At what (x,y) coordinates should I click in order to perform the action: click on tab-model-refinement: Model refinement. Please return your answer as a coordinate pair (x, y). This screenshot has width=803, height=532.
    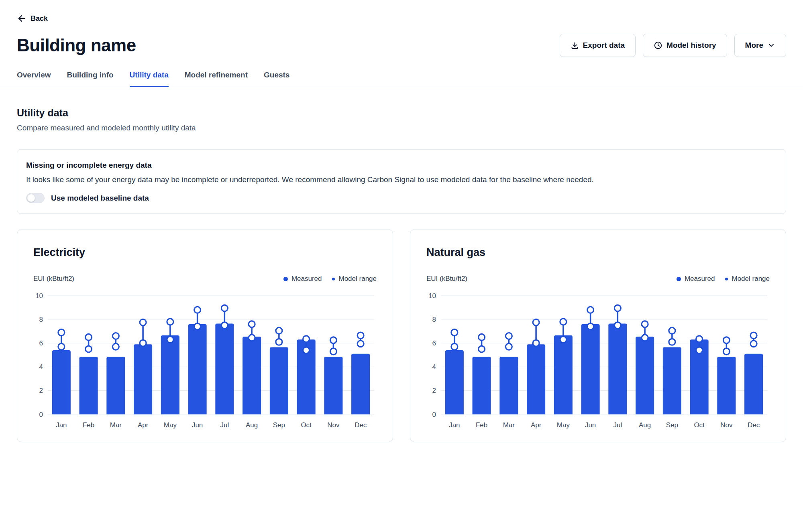
    Looking at the image, I should click on (216, 79).